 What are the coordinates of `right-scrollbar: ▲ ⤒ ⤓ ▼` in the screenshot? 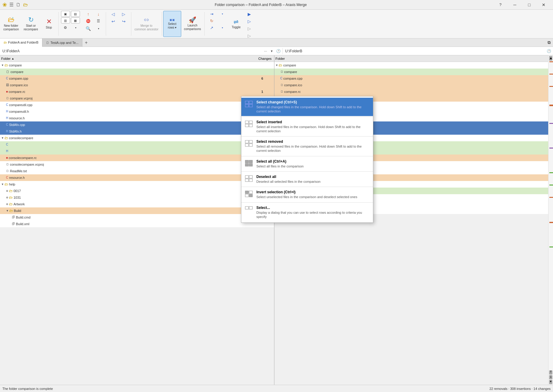 It's located at (551, 220).